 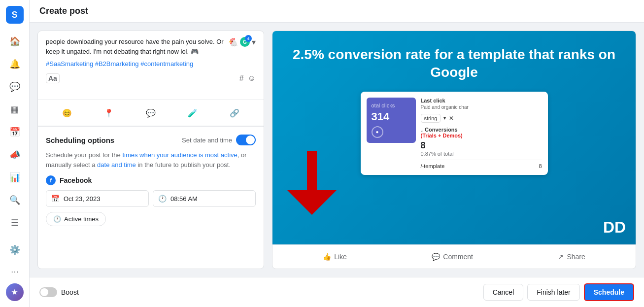 What do you see at coordinates (15, 177) in the screenshot?
I see `sidebar-item-analytics: 📊` at bounding box center [15, 177].